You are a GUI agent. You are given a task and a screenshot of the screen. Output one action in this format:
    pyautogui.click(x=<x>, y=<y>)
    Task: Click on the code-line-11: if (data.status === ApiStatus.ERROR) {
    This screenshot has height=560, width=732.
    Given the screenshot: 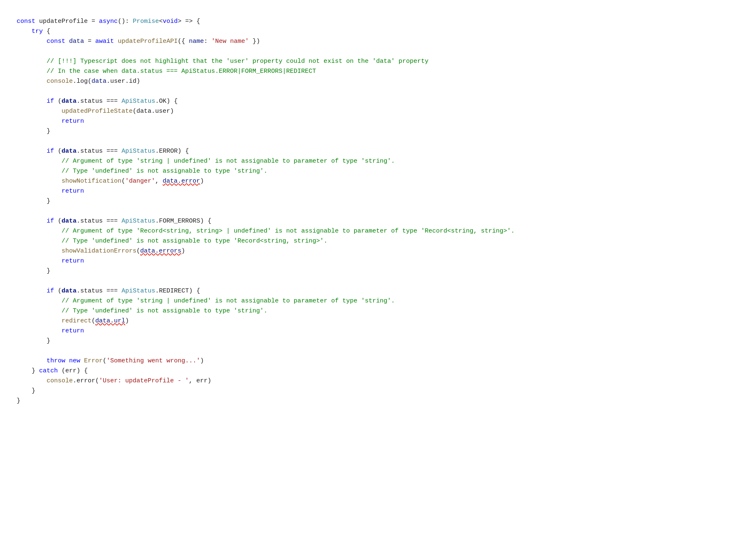 What is the action you would take?
    pyautogui.click(x=366, y=151)
    